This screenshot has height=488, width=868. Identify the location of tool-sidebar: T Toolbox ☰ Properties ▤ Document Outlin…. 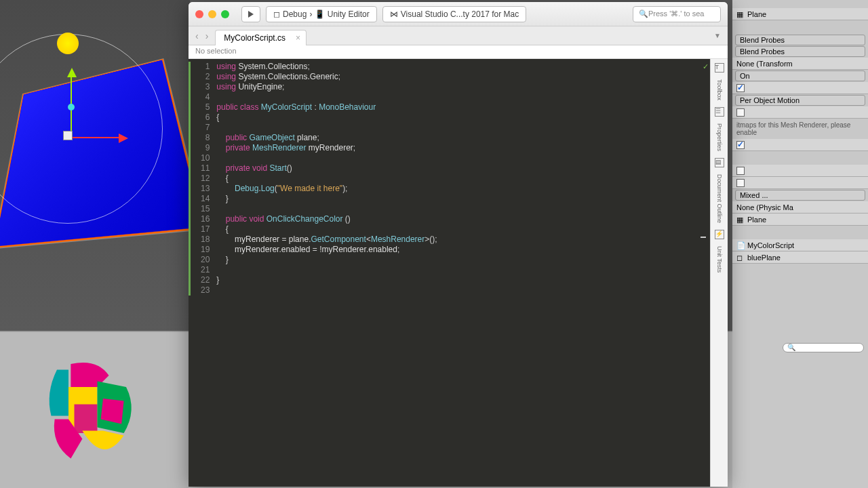
(719, 272).